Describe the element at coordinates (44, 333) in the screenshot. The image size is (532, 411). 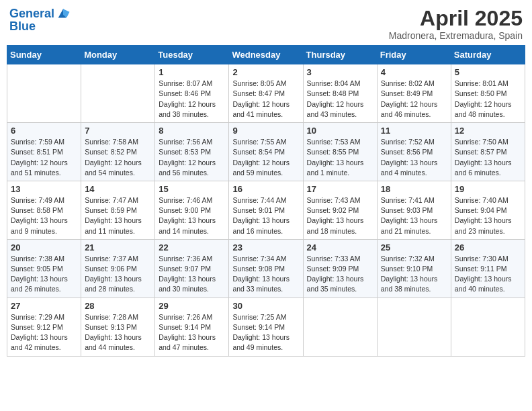
I see `day-detail: Sunrise: 7:29 AMSunset: 9:12 PMDaylight:…` at that location.